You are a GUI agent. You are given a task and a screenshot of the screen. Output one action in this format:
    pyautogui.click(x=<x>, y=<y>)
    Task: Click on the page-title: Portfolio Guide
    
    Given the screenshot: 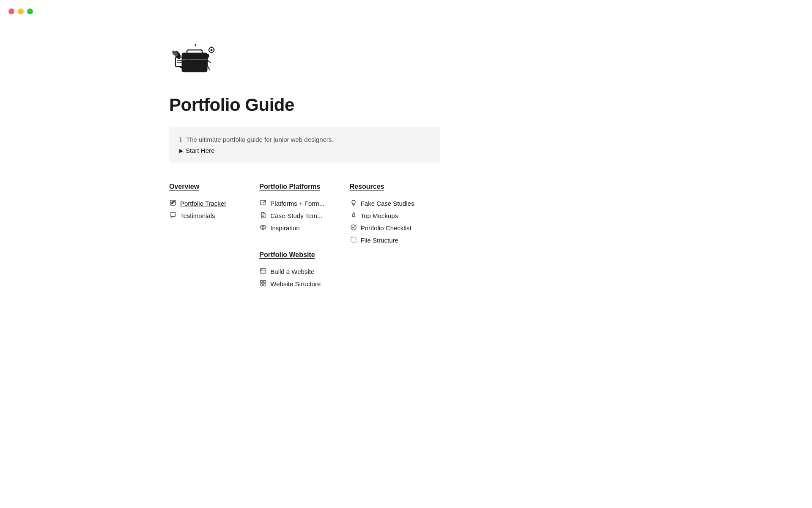 What is the action you would take?
    pyautogui.click(x=304, y=105)
    